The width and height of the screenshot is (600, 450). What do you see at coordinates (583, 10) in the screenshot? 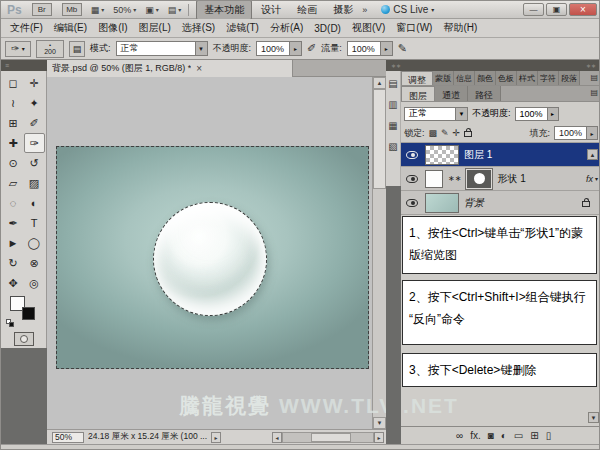
I see `close-button: ×` at bounding box center [583, 10].